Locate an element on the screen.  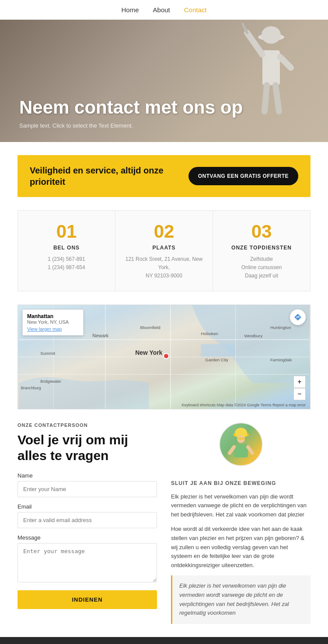
info-card-num-1: 01 is located at coordinates (66, 232).